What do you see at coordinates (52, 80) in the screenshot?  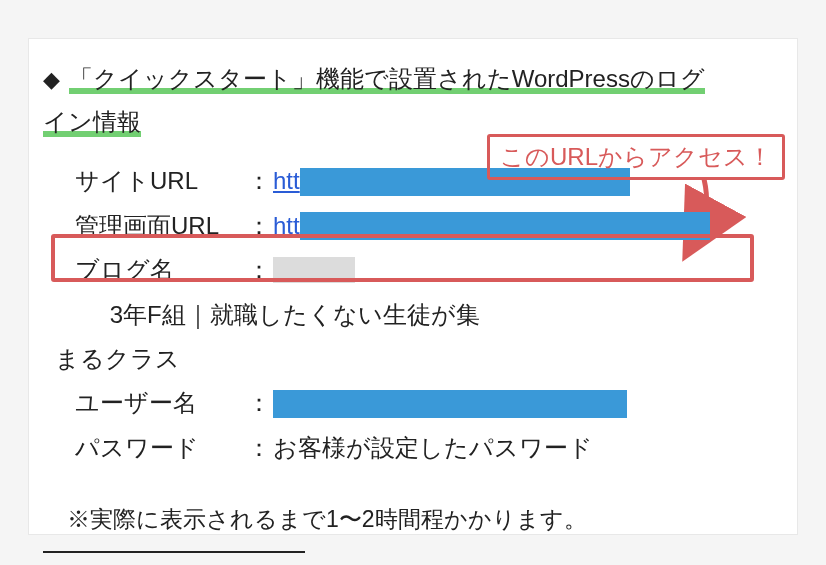 I see `diamond-icon: ◆` at bounding box center [52, 80].